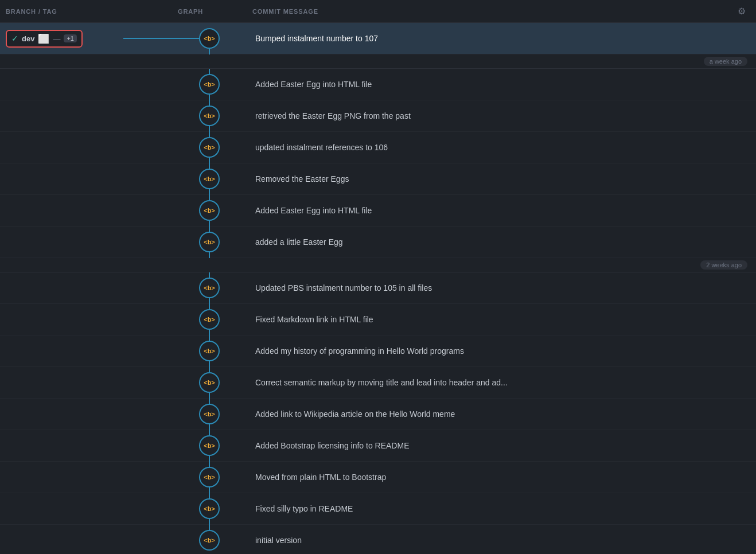 Image resolution: width=756 pixels, height=554 pixels. What do you see at coordinates (501, 179) in the screenshot?
I see `commit-message-col: Removed the Easter Eggs` at bounding box center [501, 179].